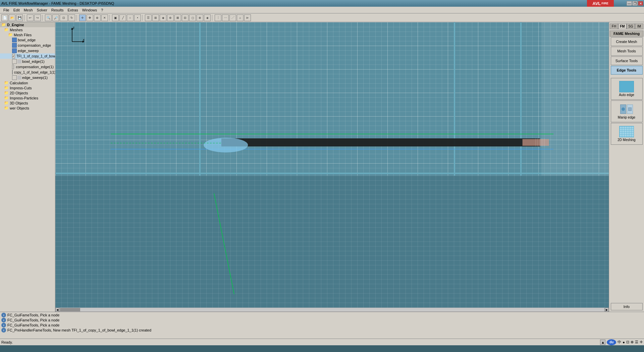 This screenshot has width=644, height=352. What do you see at coordinates (322, 325) in the screenshot?
I see `status-log: i FC_GuiFameTools, Pick a node i FC_GuiF…` at bounding box center [322, 325].